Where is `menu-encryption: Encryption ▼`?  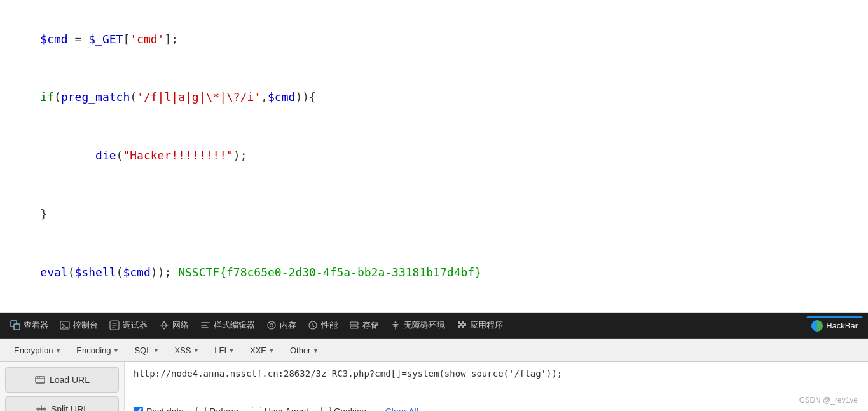
menu-encryption: Encryption ▼ is located at coordinates (38, 351).